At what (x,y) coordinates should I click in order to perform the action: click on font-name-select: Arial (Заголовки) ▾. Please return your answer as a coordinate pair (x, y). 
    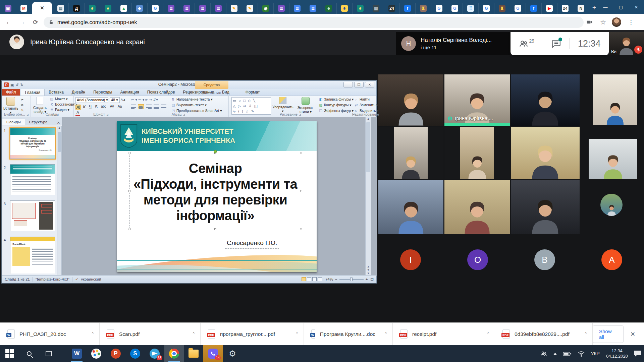
    Looking at the image, I should click on (92, 100).